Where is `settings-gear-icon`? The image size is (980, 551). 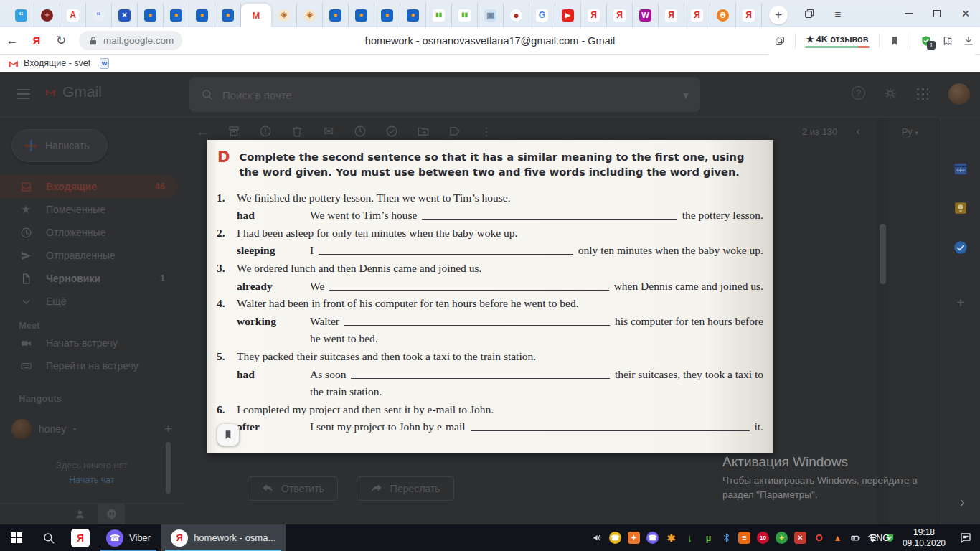 settings-gear-icon is located at coordinates (890, 93).